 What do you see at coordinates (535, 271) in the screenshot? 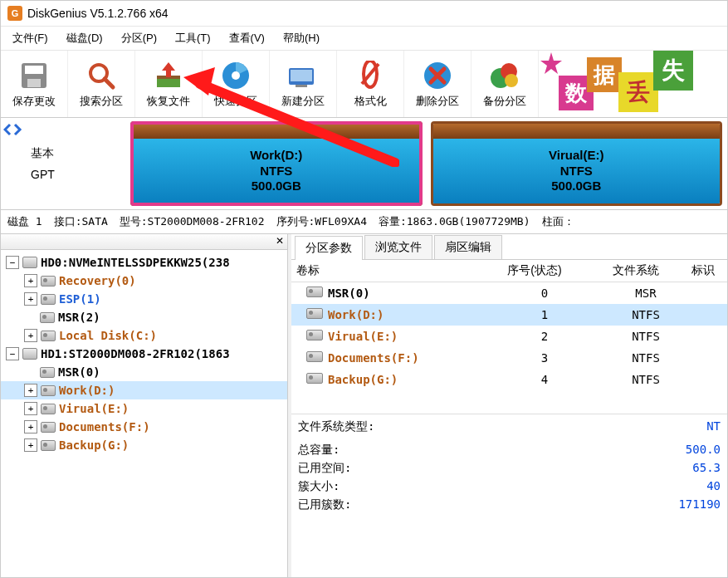
I see `col-index-status: 序号(状态)` at bounding box center [535, 271].